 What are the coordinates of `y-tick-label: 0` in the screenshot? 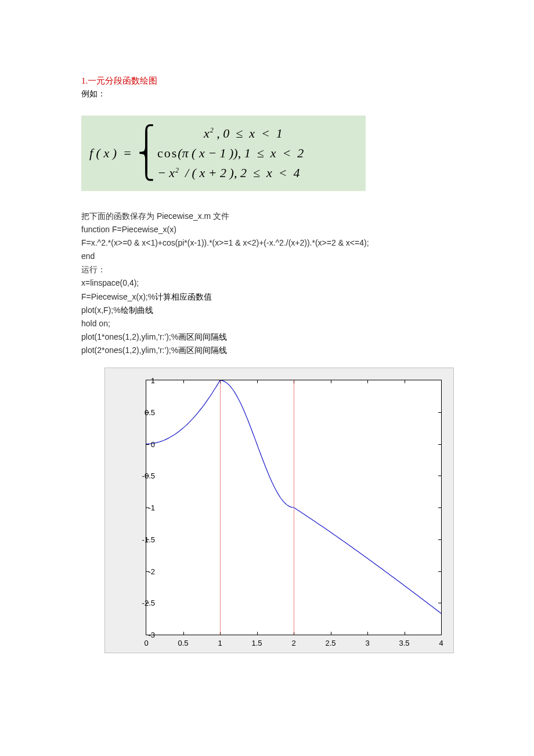 It's located at (143, 444).